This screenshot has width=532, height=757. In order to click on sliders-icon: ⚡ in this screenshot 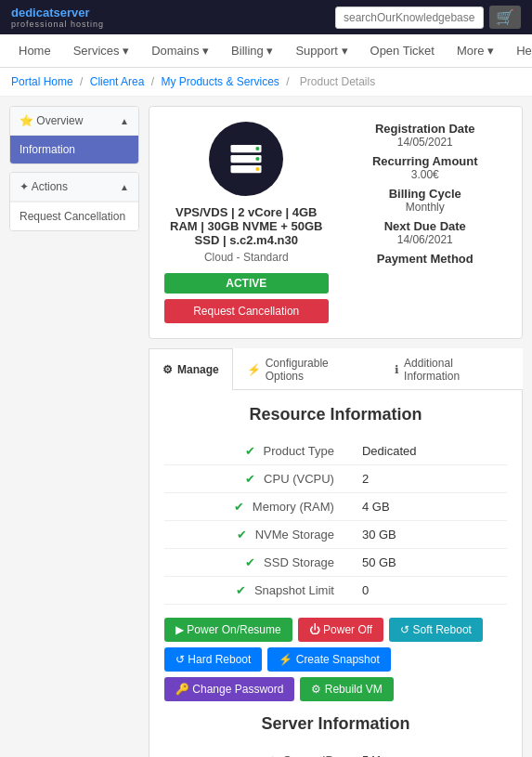, I will do `click(254, 370)`.